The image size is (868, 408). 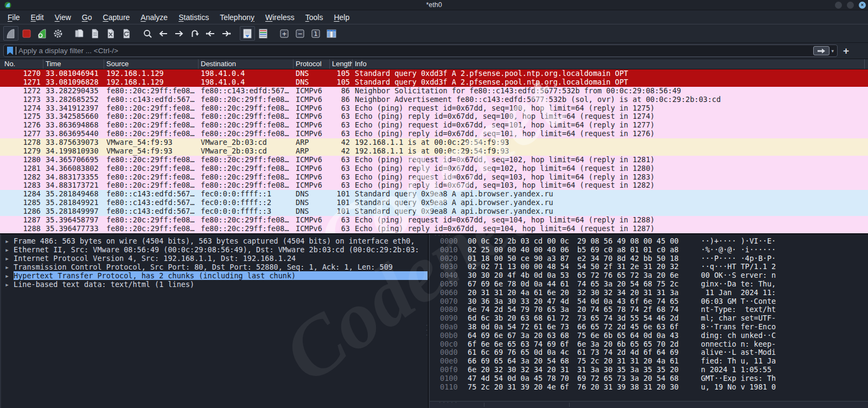 I want to click on hex-row-0050: 005067 69 6e 78 0d 0a 44 6174 65 3a 20 5…, so click(x=649, y=284).